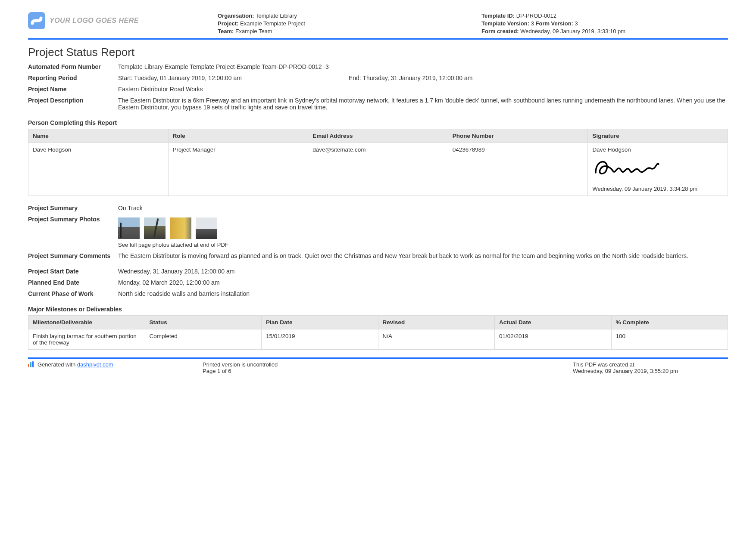 The image size is (756, 534). Describe the element at coordinates (238, 136) in the screenshot. I see `col-role: Role` at that location.